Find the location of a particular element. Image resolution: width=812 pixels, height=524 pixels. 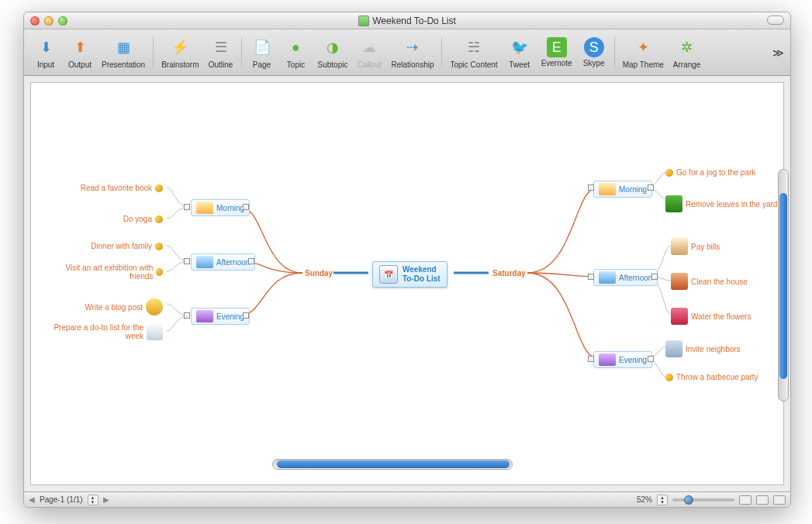

tweet-icon: 🐦 is located at coordinates (520, 47).